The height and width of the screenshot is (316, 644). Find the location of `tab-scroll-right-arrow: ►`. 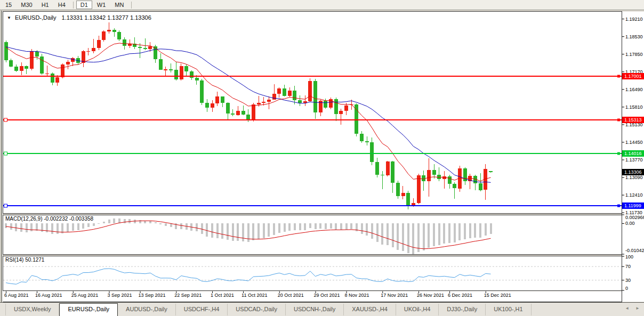

tab-scroll-right-arrow: ► is located at coordinates (638, 308).